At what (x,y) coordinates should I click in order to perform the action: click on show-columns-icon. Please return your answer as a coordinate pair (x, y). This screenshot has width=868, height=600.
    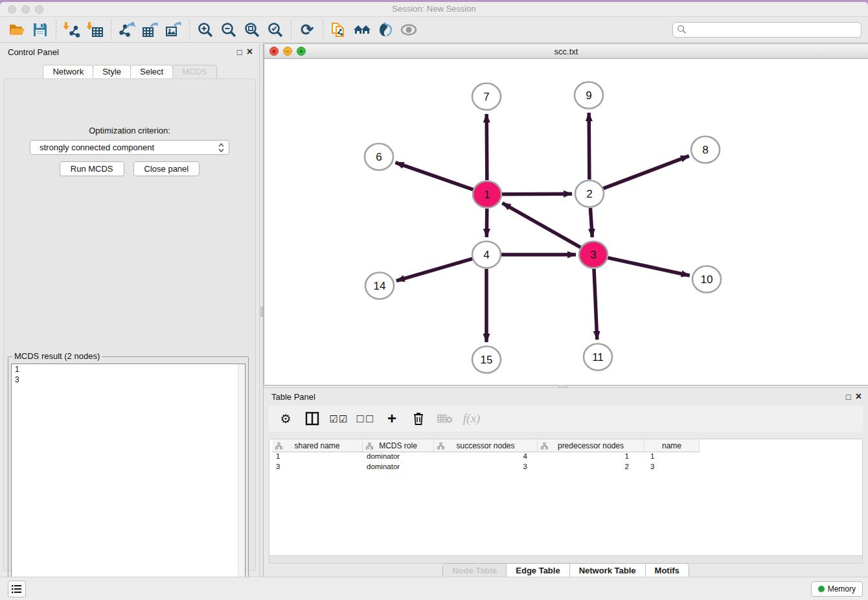
    Looking at the image, I should click on (312, 419).